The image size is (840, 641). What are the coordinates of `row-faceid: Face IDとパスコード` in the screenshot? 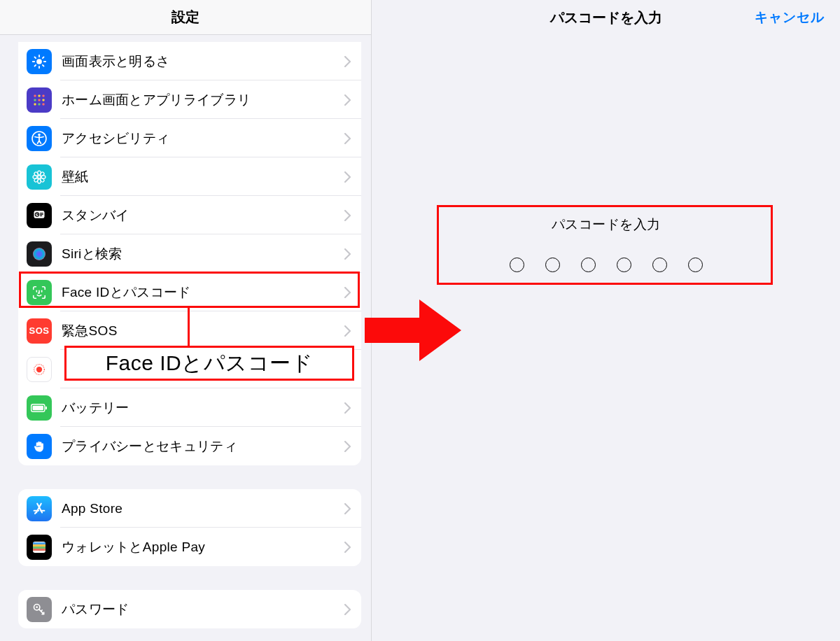 It's located at (190, 293).